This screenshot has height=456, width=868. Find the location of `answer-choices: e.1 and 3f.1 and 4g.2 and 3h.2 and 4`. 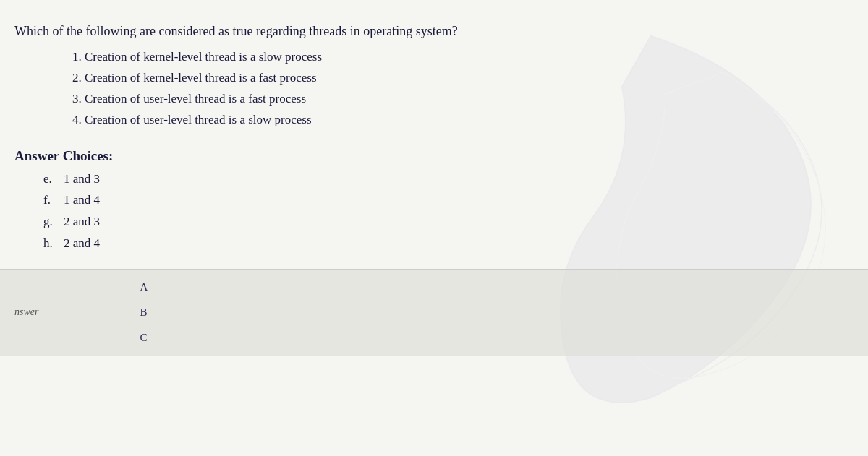

answer-choices: e.1 and 3f.1 and 4g.2 and 3h.2 and 4 is located at coordinates (297, 211).